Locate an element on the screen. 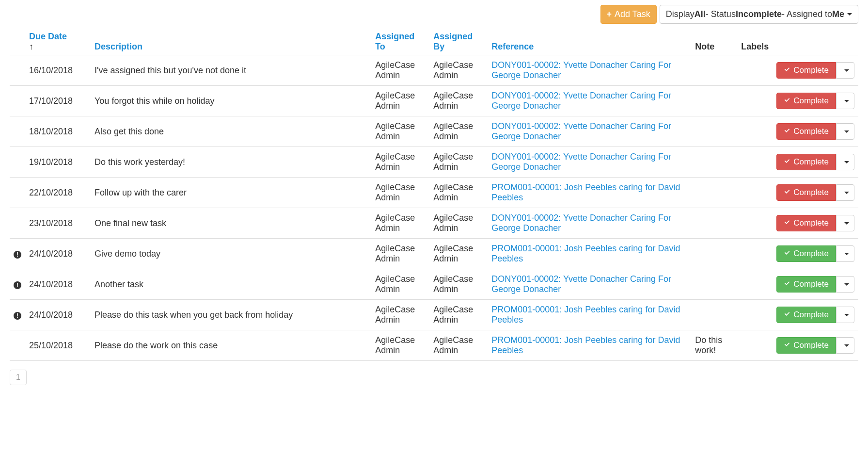  cell-description: Please do the work on this case is located at coordinates (231, 345).